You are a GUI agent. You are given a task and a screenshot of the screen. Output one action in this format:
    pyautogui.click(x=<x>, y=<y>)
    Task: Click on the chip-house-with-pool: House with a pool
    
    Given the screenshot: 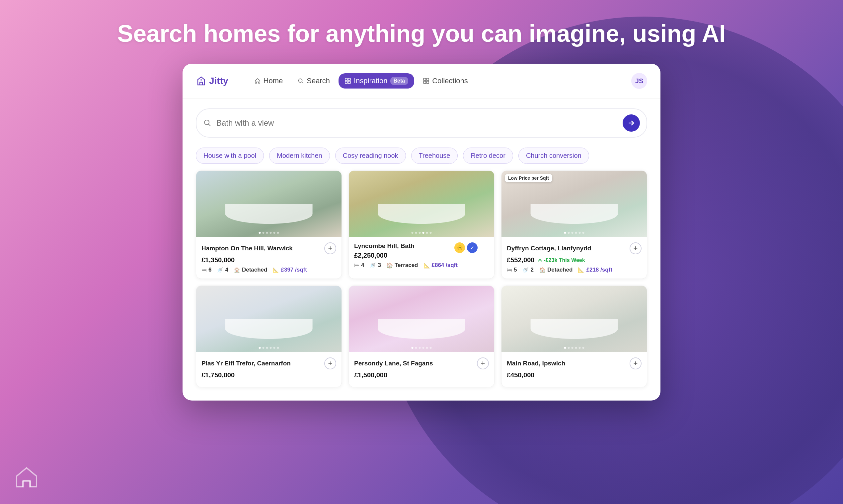 What is the action you would take?
    pyautogui.click(x=230, y=156)
    